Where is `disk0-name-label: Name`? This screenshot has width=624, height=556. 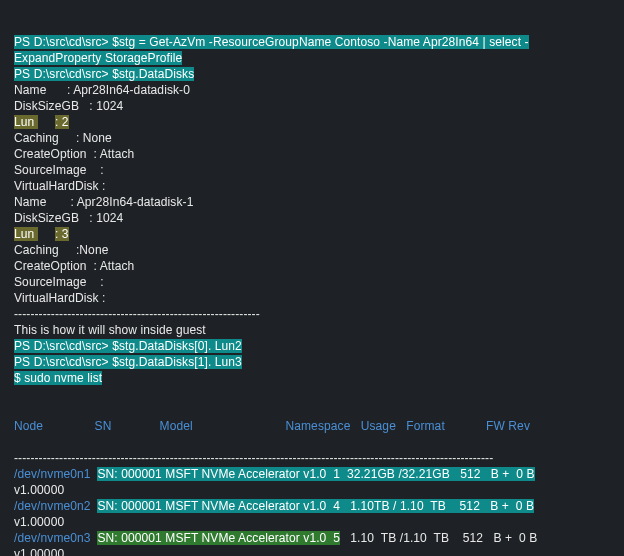
disk0-name-label: Name is located at coordinates (30, 90).